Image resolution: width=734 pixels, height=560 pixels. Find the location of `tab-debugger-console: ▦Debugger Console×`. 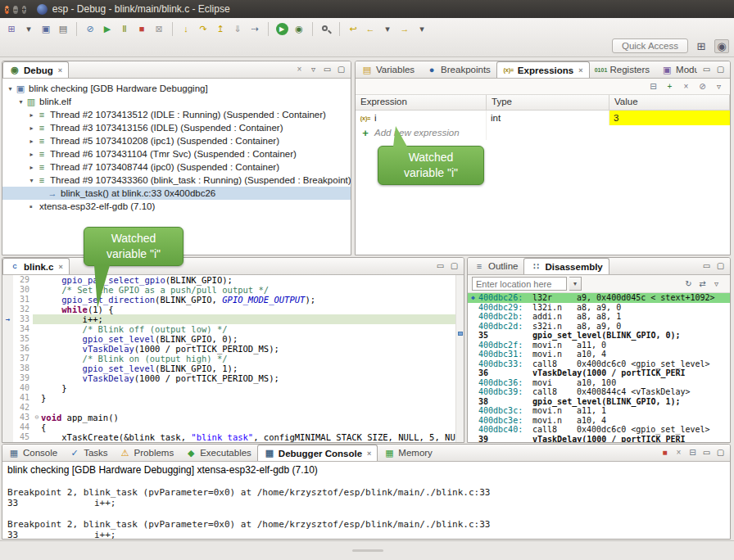

tab-debugger-console: ▦Debugger Console× is located at coordinates (318, 453).